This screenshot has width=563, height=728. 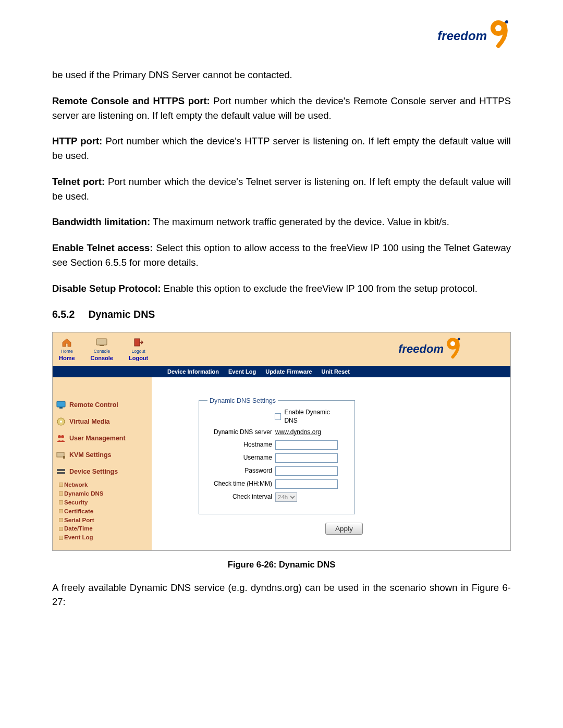 What do you see at coordinates (102, 438) in the screenshot?
I see `sidebar-item-user-management: User Management` at bounding box center [102, 438].